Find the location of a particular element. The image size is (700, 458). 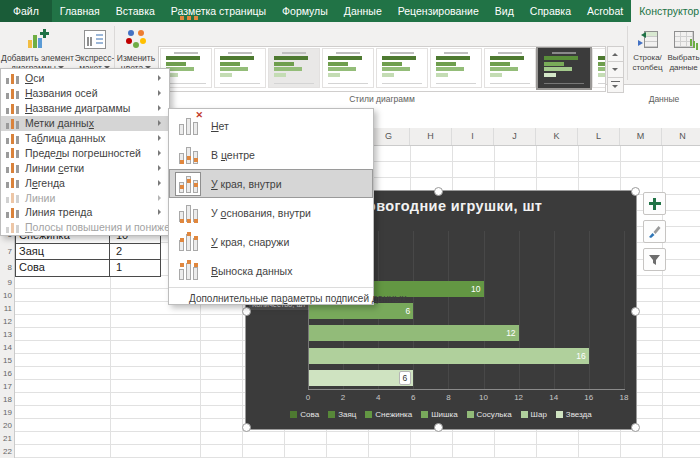

row-header-16: 16 is located at coordinates (8, 374).